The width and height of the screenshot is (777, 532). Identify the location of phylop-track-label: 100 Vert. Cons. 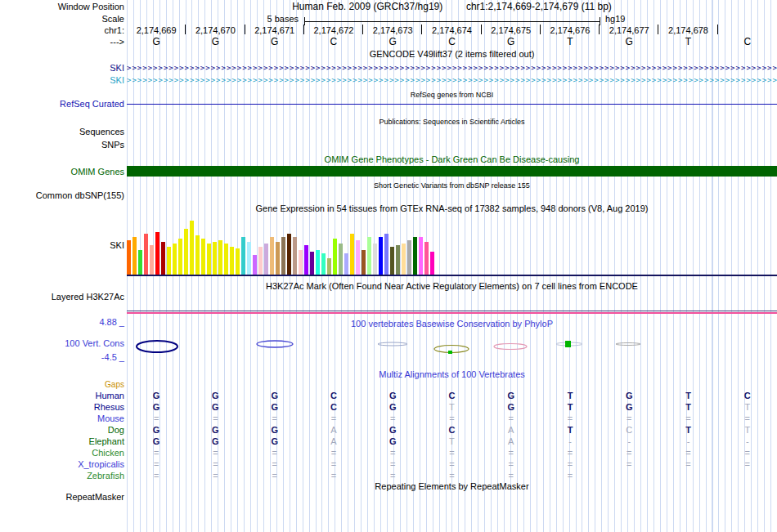
(62, 343).